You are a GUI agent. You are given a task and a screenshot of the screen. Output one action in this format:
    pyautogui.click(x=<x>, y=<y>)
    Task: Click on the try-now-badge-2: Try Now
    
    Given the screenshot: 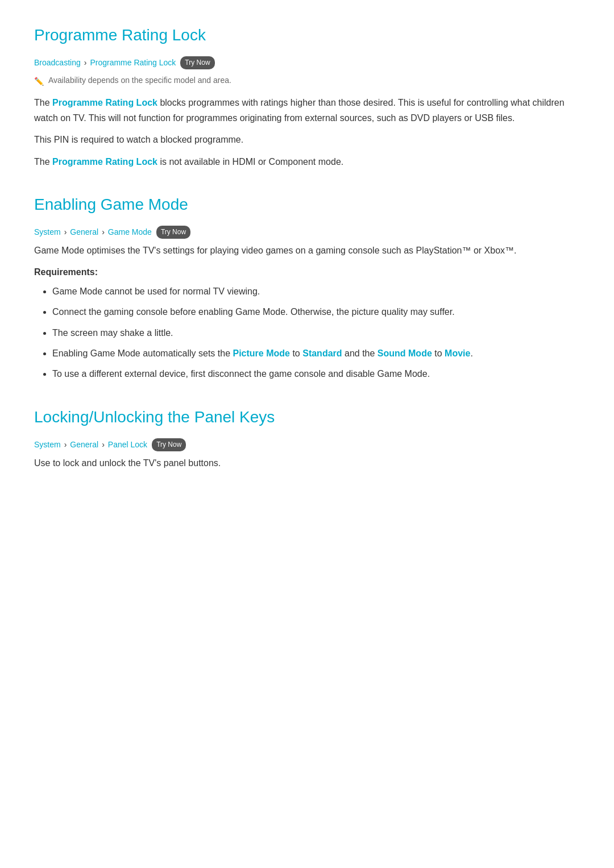 What is the action you would take?
    pyautogui.click(x=173, y=232)
    